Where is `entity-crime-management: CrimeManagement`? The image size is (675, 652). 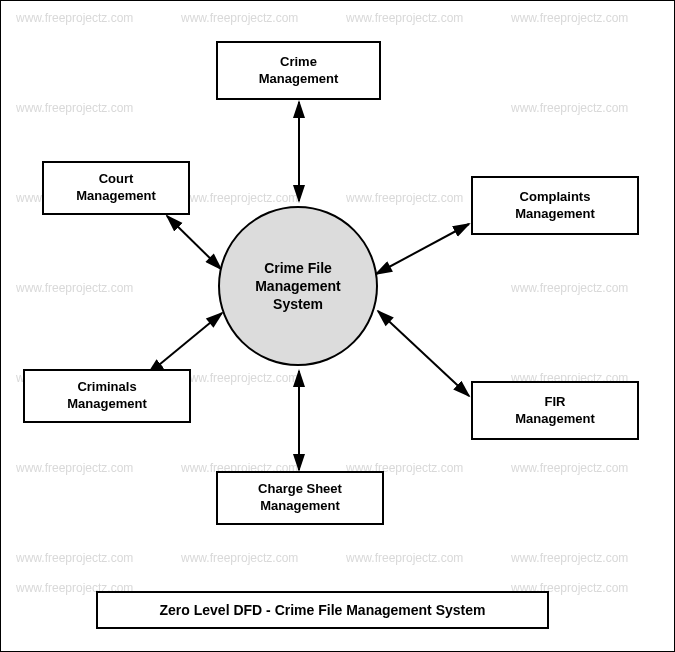 entity-crime-management: CrimeManagement is located at coordinates (298, 70).